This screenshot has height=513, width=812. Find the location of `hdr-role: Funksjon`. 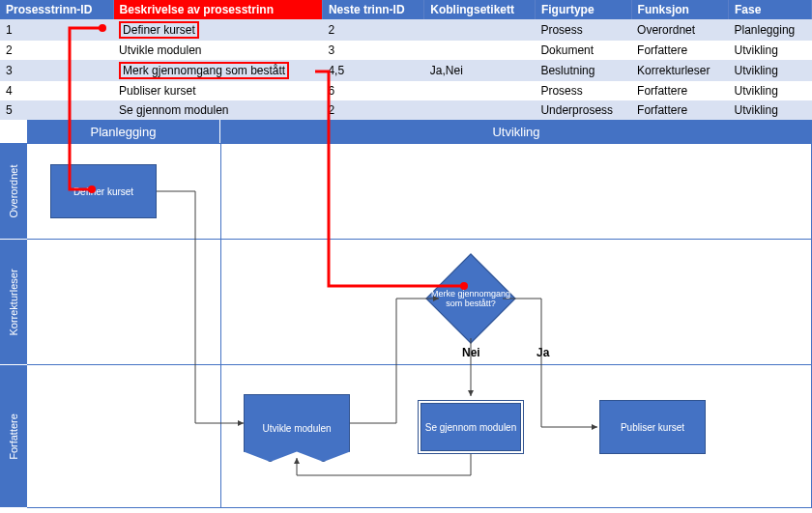

hdr-role: Funksjon is located at coordinates (680, 10).